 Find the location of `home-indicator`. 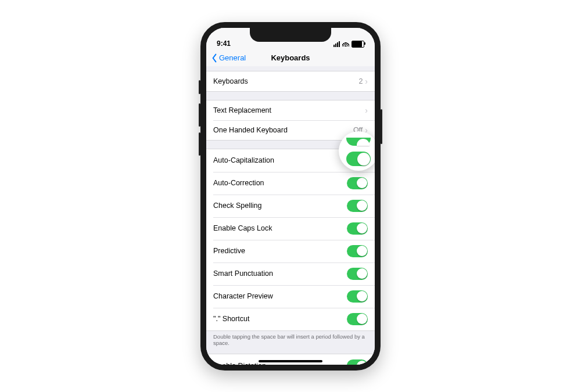

home-indicator is located at coordinates (290, 361).